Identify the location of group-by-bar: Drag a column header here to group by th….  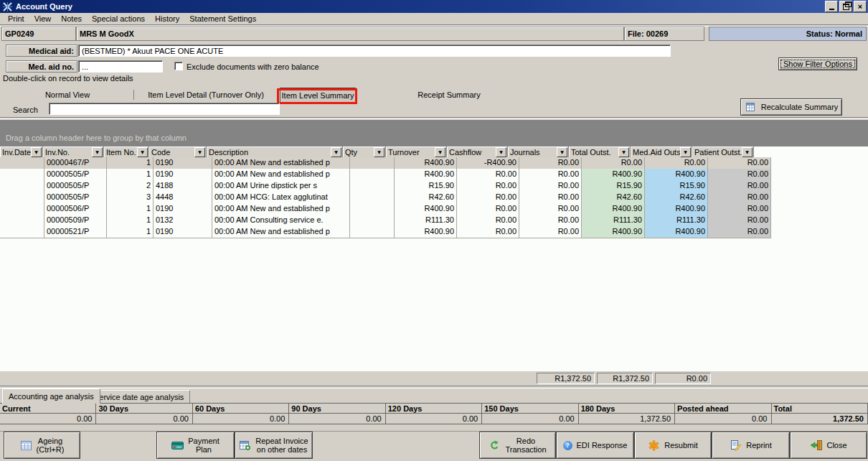
(434, 134).